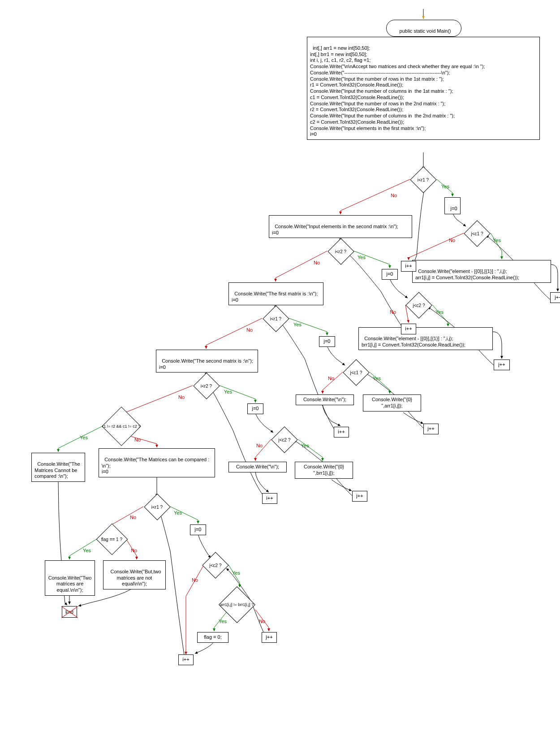  I want to click on input-arr1-body: Console.Write("element - [{0}],[{1}] : "…, so click(482, 272).